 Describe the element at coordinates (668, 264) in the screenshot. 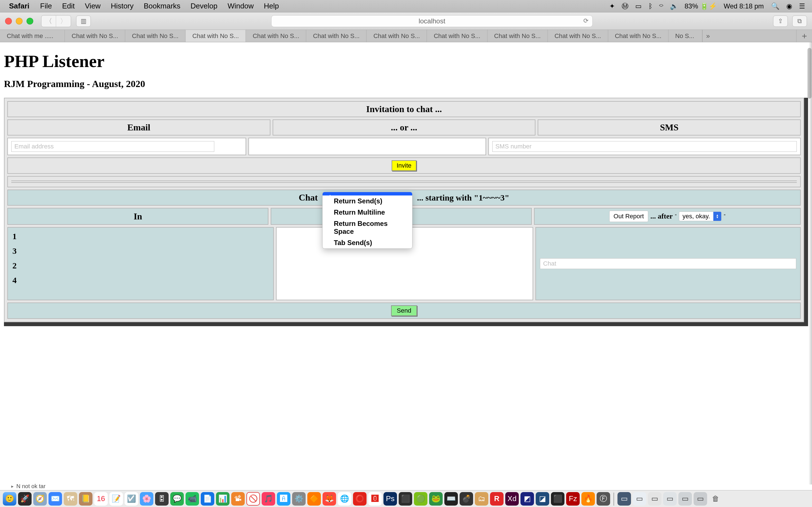

I see `chat-out-input` at that location.